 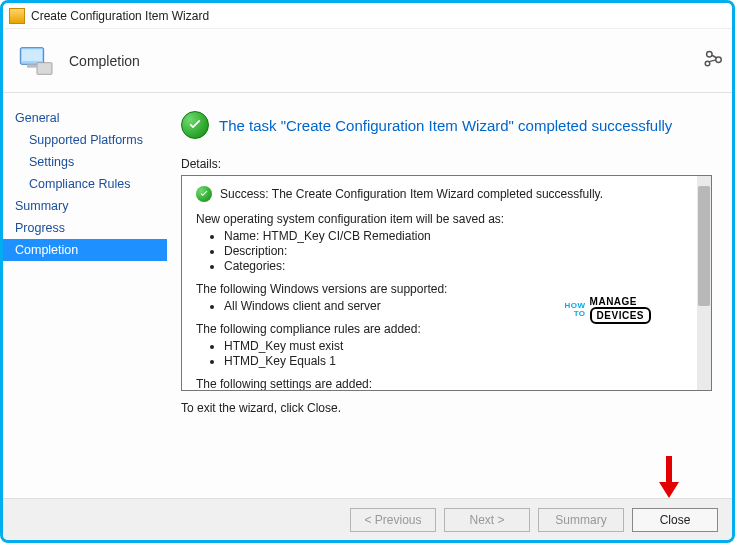 I want to click on previous-button: < Previous, so click(x=393, y=520).